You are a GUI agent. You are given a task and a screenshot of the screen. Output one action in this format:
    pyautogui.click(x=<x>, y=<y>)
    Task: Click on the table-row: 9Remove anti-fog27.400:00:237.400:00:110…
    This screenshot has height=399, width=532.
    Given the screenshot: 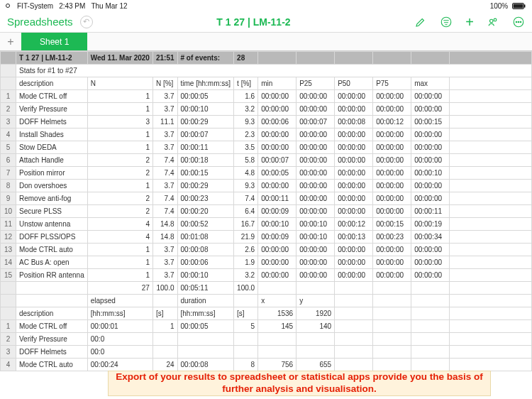 What is the action you would take?
    pyautogui.click(x=267, y=199)
    